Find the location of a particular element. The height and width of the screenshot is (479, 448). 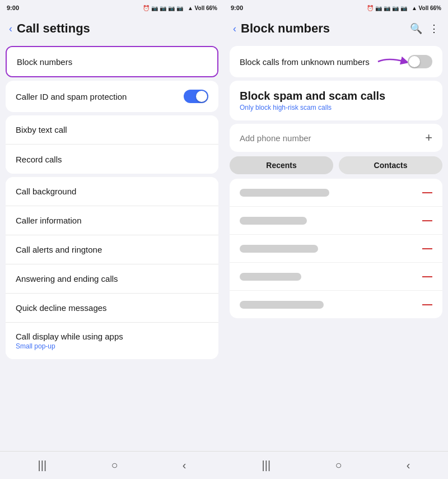

nav-recent-apps-left: ||| is located at coordinates (43, 465).